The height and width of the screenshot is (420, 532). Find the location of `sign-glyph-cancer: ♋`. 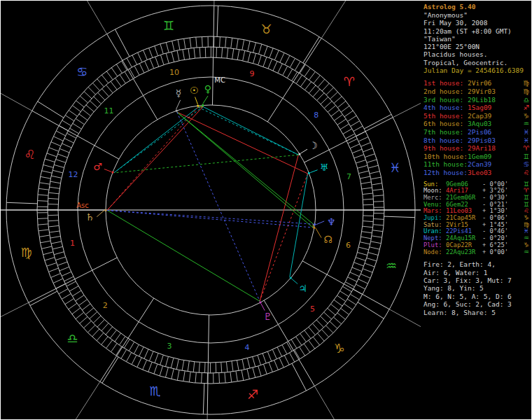

sign-glyph-cancer: ♋ is located at coordinates (82, 71).